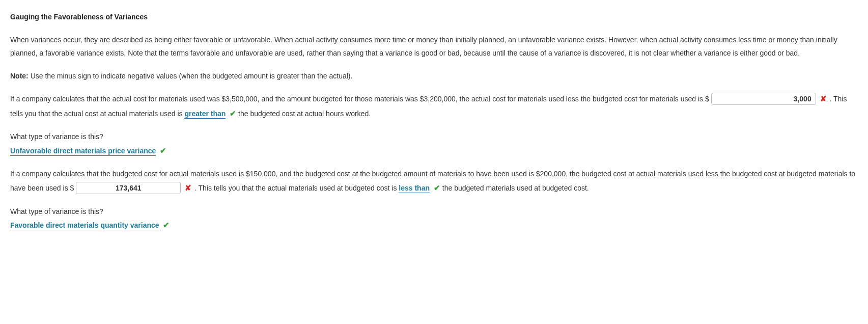 Image resolution: width=868 pixels, height=324 pixels. I want to click on intro-paragraph: When variances occur, they are described…, so click(434, 47).